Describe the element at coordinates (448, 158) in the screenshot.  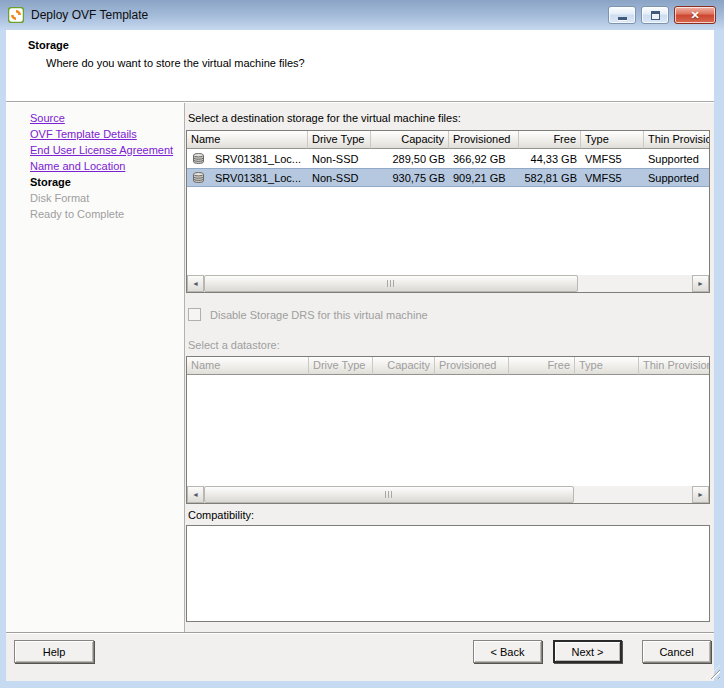
I see `storage-row-1: SRV01381_Loc... Non-SSD 289,50 GB 366,92…` at that location.